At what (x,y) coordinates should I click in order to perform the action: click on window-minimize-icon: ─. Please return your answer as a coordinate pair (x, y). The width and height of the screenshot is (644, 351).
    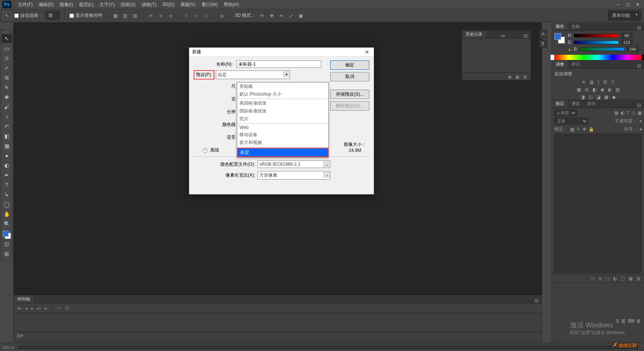
    Looking at the image, I should click on (618, 4).